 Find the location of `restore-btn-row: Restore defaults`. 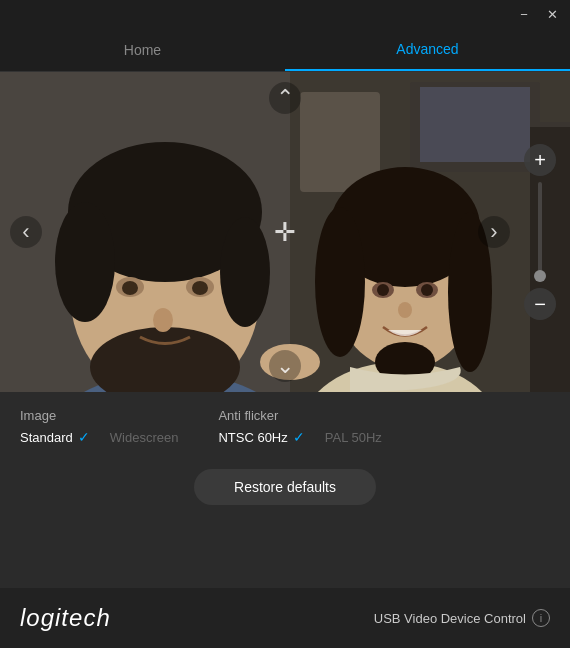

restore-btn-row: Restore defaults is located at coordinates (285, 485).